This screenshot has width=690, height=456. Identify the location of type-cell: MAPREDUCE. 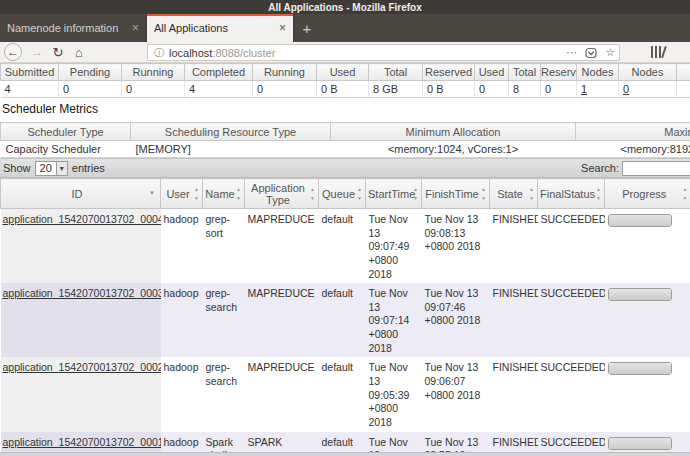
(282, 394).